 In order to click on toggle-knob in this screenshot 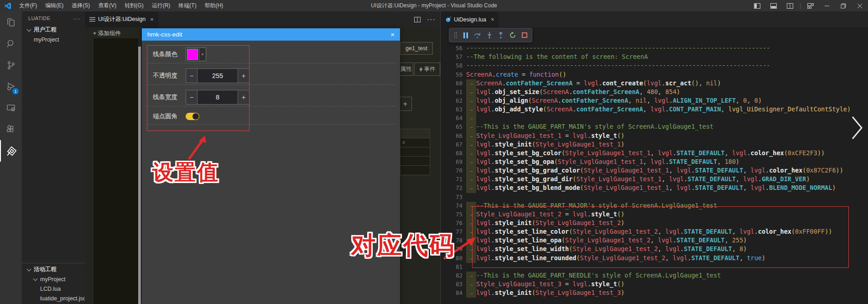, I will do `click(196, 116)`.